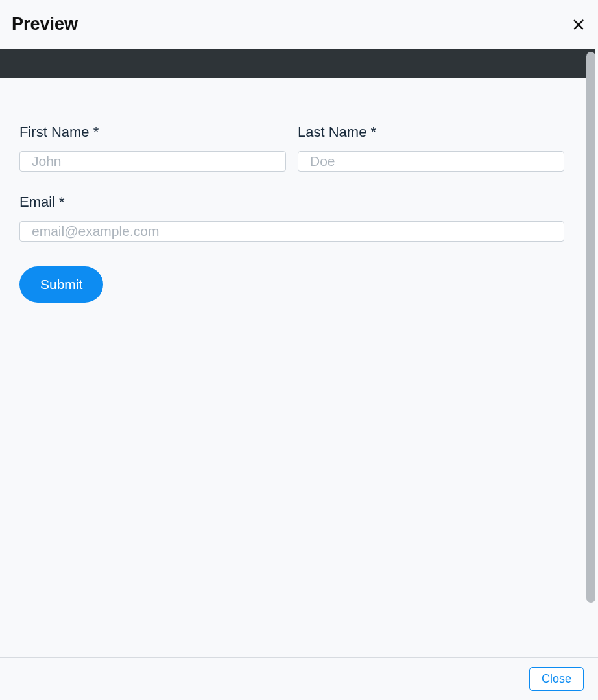  What do you see at coordinates (431, 148) in the screenshot?
I see `last-name-group: Last Name *` at bounding box center [431, 148].